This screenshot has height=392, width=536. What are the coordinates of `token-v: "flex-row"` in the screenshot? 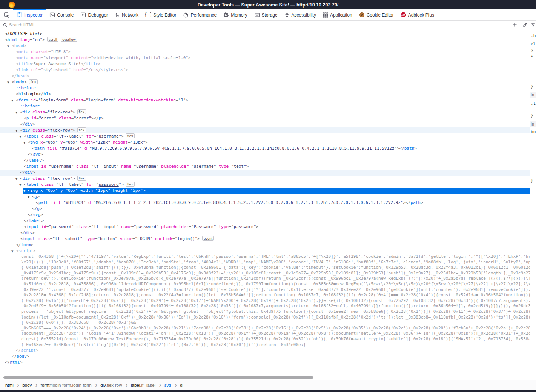 It's located at (60, 130).